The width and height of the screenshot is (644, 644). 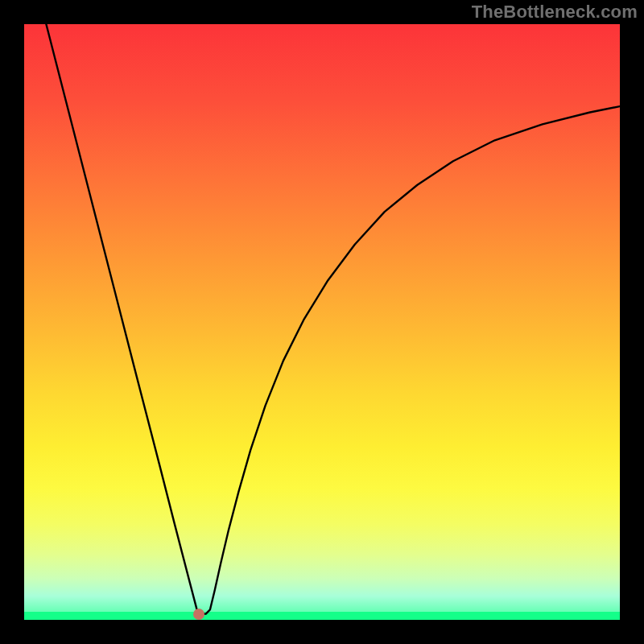 I want to click on optimum-marker, so click(x=199, y=614).